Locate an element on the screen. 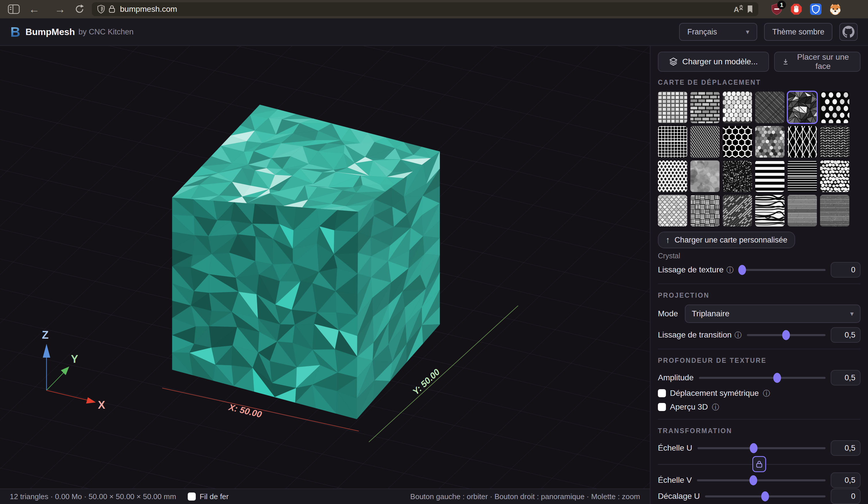 This screenshot has height=504, width=868. browser-sidebar-toggle-icon is located at coordinates (14, 9).